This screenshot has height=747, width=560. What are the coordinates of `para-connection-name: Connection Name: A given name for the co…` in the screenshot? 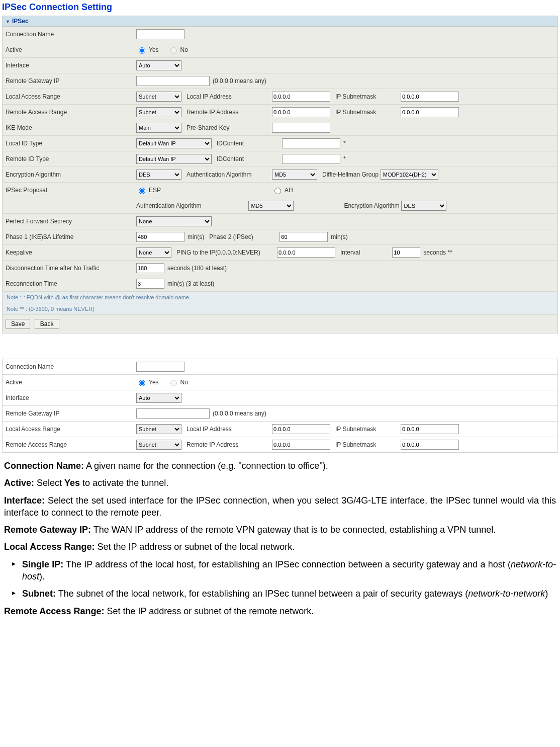 It's located at (280, 466).